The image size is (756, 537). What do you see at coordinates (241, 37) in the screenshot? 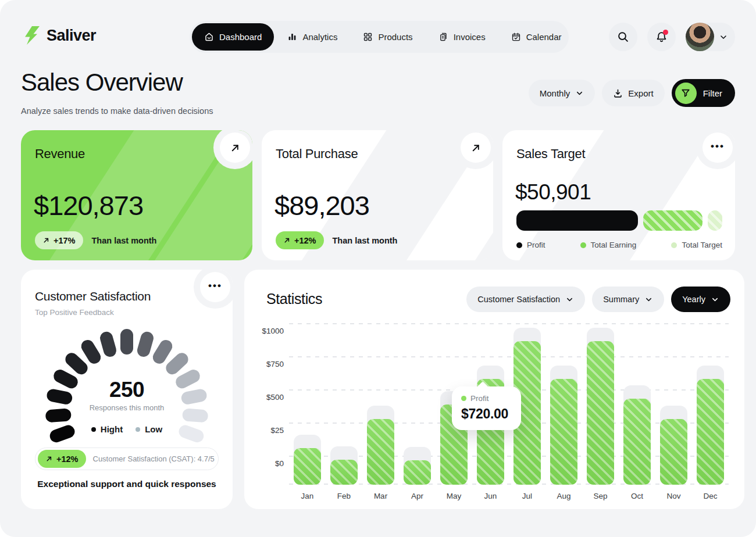
I see `nav-item-label: Dashboard` at bounding box center [241, 37].